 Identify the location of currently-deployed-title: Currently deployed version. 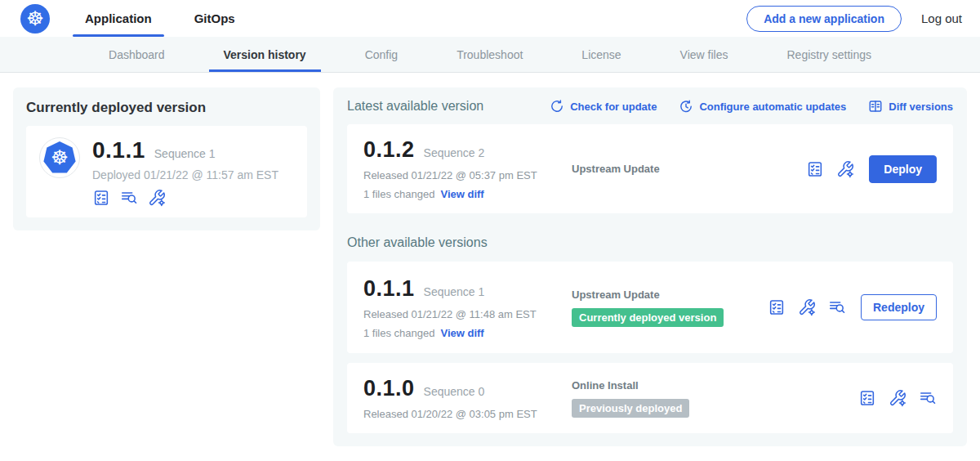
(167, 108).